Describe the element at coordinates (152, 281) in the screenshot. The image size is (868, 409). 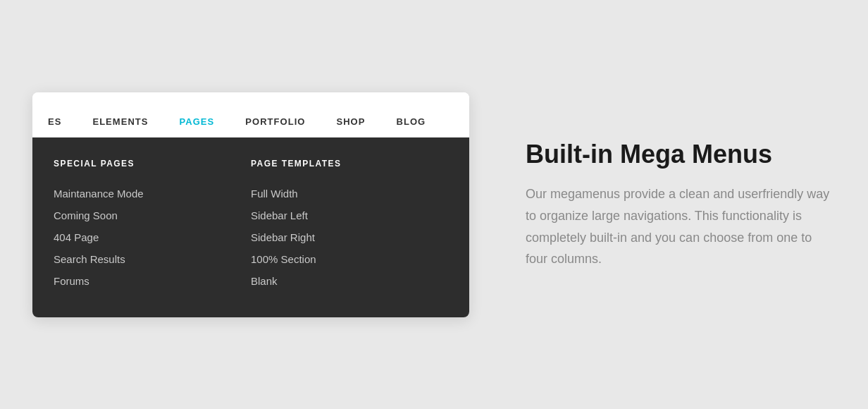
I see `menu-item-forums: Forums` at that location.